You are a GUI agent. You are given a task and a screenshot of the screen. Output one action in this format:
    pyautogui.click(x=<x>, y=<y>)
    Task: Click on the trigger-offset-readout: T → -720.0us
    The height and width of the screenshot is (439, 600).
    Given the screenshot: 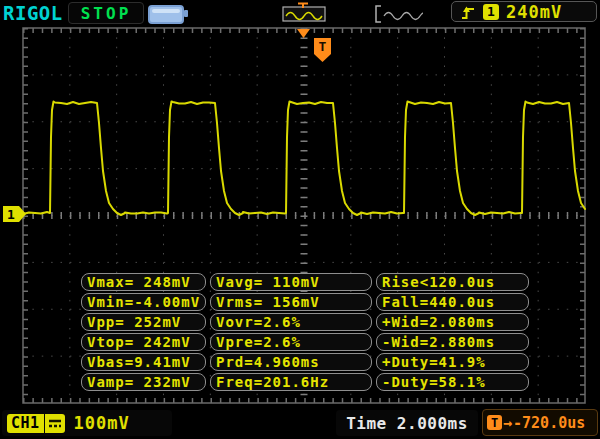 What is the action you would take?
    pyautogui.click(x=540, y=422)
    